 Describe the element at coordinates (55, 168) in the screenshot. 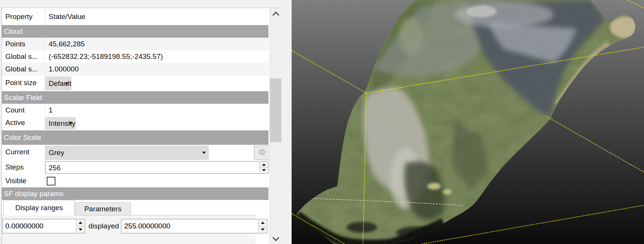

I see `steps-value: 256` at that location.